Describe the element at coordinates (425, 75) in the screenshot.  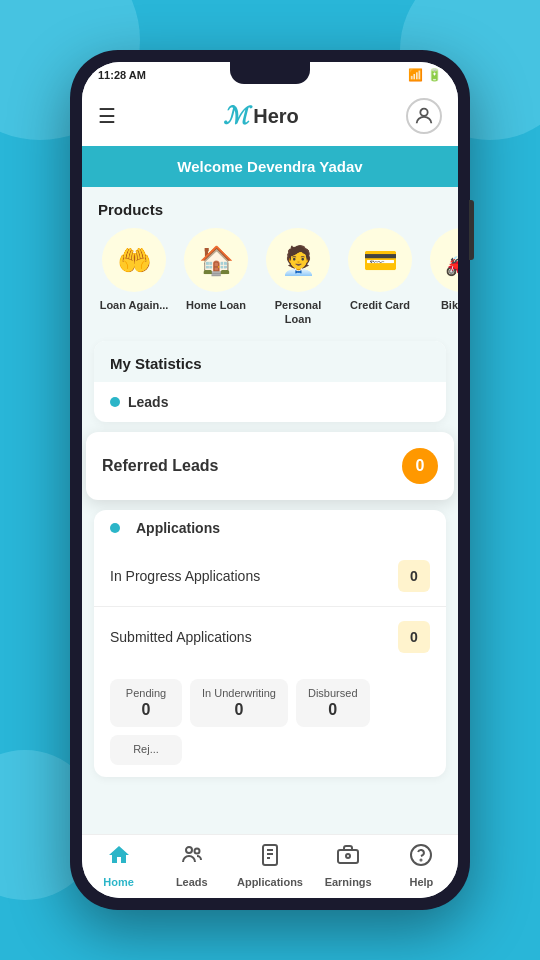
I see `status-icons: 📶 🔋` at that location.